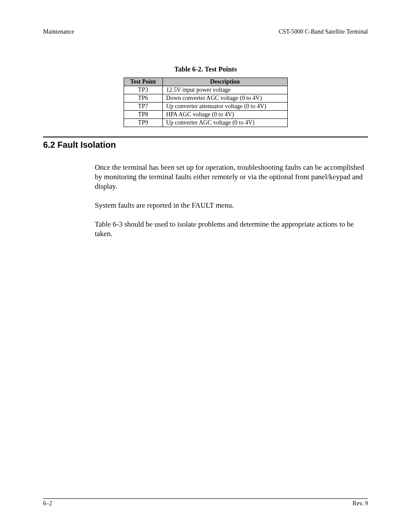 This screenshot has width=411, height=532. Describe the element at coordinates (143, 115) in the screenshot. I see `table-cell-tp: TP8` at that location.